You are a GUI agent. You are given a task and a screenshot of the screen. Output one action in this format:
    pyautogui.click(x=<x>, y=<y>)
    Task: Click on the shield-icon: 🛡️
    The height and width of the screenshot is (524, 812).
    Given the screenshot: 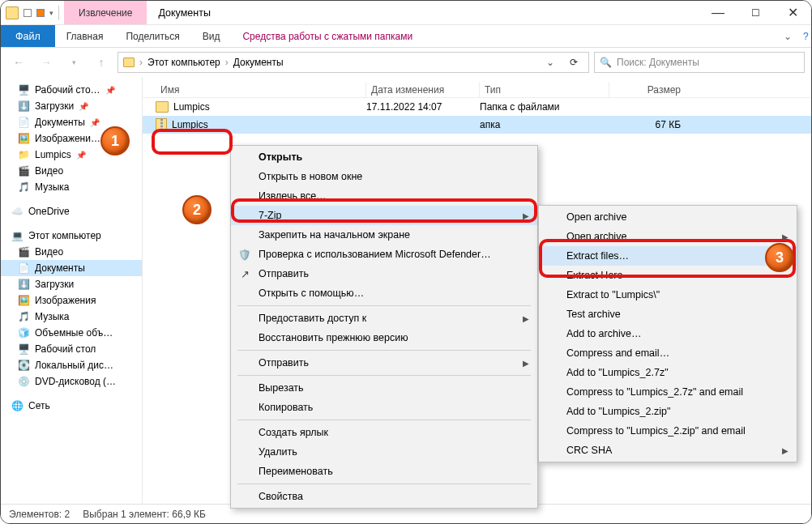 What is the action you would take?
    pyautogui.click(x=245, y=254)
    